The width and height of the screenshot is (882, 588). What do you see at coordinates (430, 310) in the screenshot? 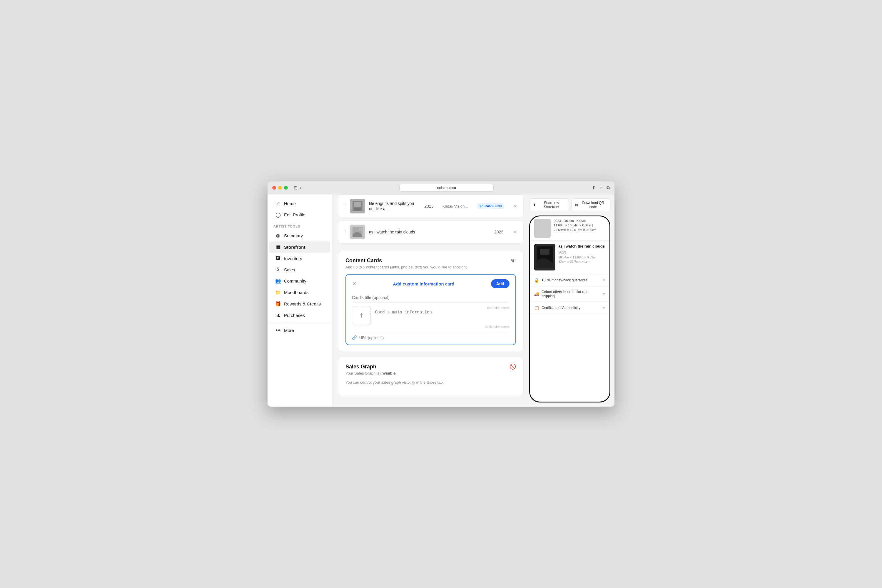
I see `custom-info-card-form: ✕ Add custom information card Add ⬆ 0/42…` at bounding box center [430, 310].